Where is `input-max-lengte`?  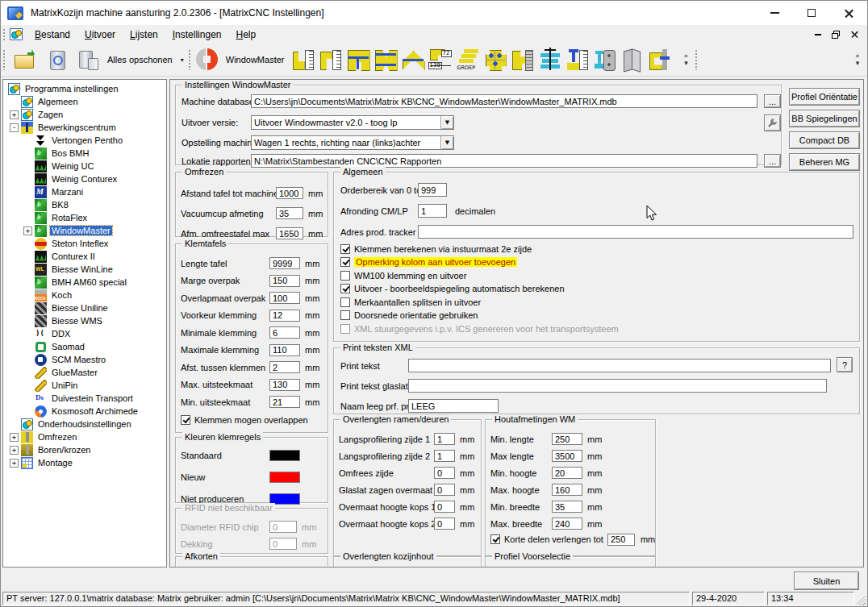
input-max-lengte is located at coordinates (567, 456).